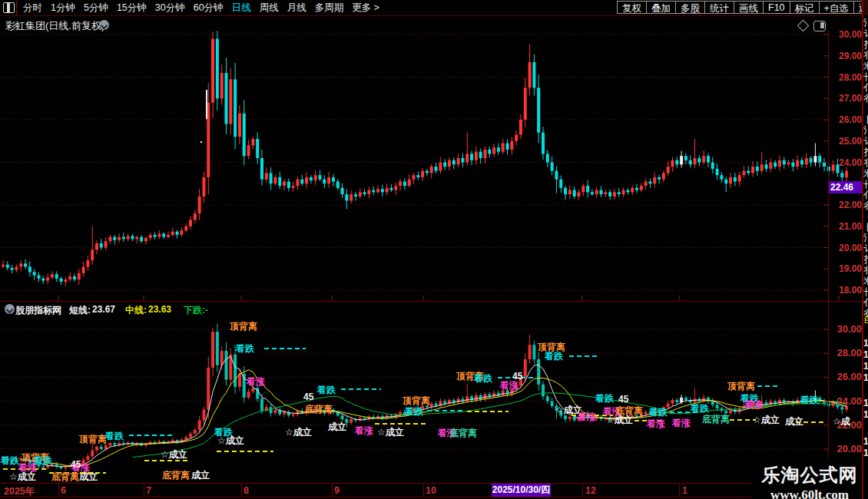  What do you see at coordinates (803, 26) in the screenshot?
I see `diamond-icon` at bounding box center [803, 26].